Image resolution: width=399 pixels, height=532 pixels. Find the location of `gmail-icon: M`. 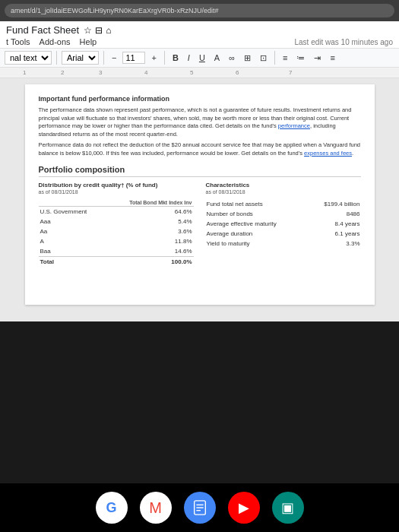

gmail-icon: M is located at coordinates (156, 508).